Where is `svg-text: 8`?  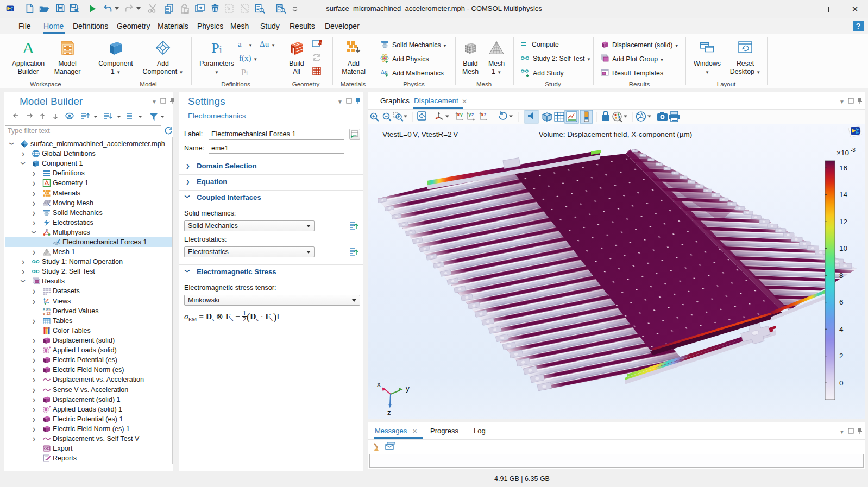
svg-text: 8 is located at coordinates (841, 276).